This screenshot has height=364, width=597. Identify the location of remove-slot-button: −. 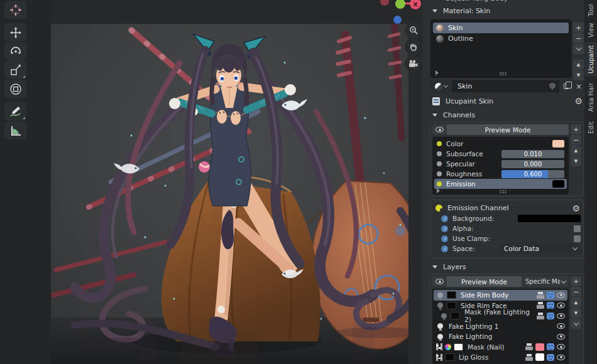
(578, 38).